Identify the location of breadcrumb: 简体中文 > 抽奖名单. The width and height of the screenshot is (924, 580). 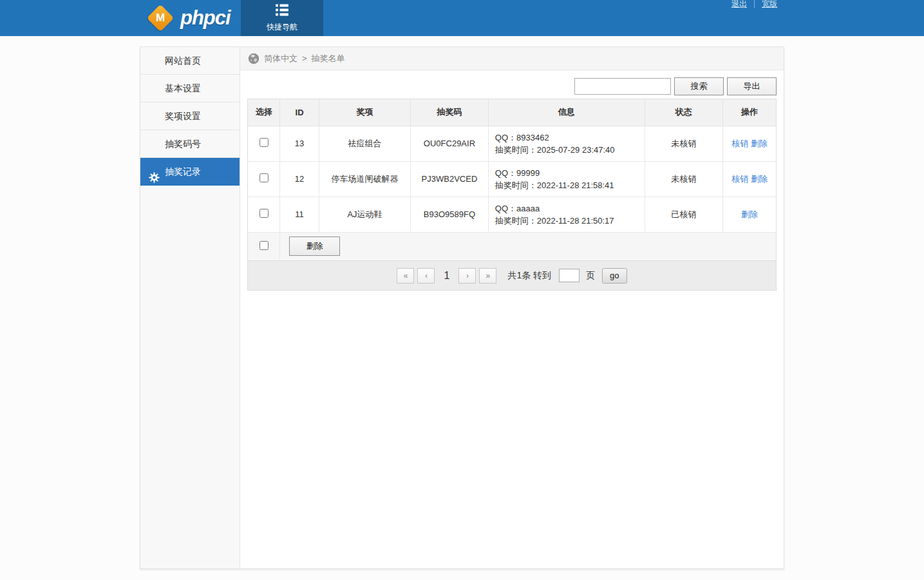
(512, 59).